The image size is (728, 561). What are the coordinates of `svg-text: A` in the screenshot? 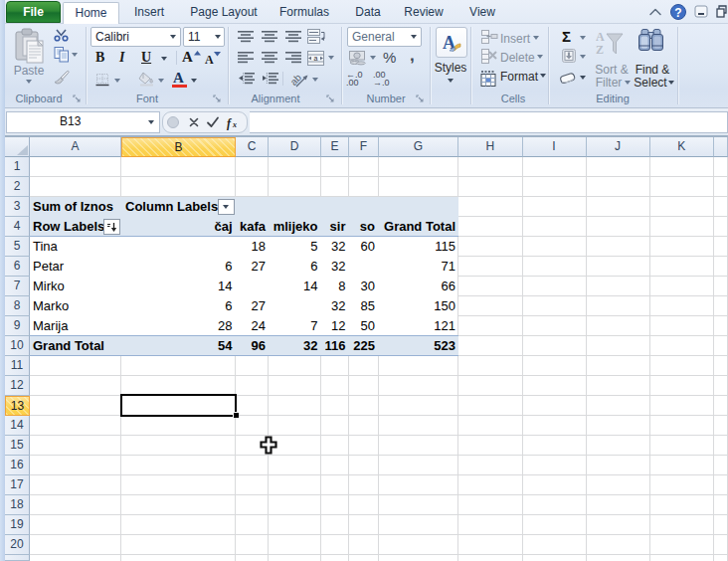 It's located at (601, 37).